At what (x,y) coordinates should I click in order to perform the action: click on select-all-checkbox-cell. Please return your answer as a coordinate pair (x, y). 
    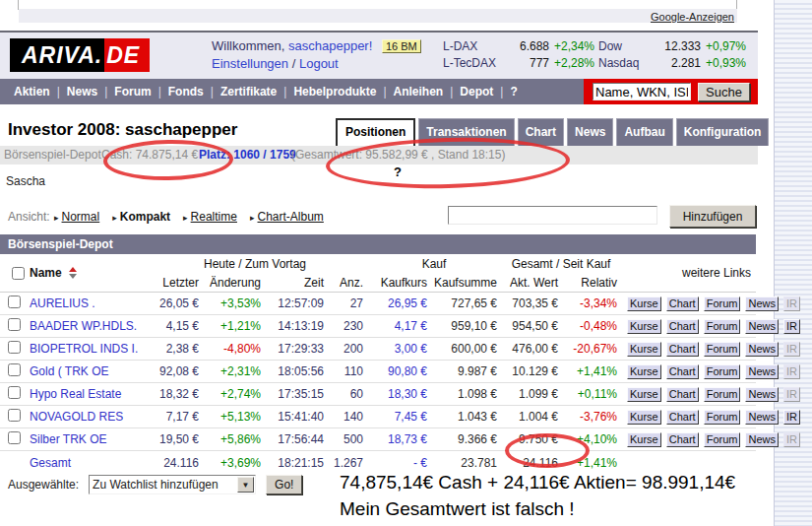
    Looking at the image, I should click on (13, 274).